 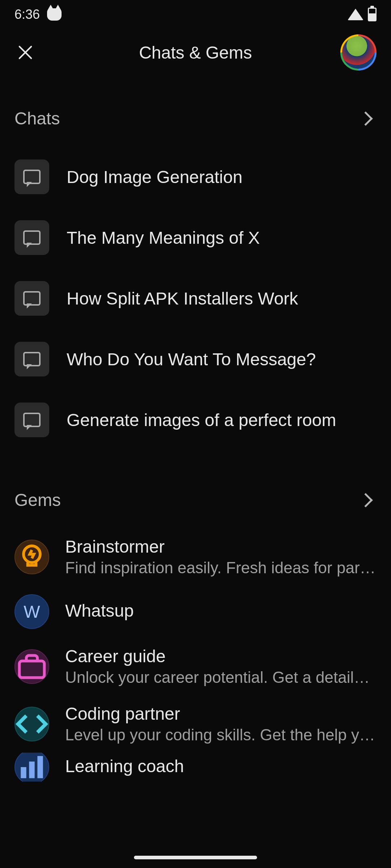 I want to click on chat-item: The Many Meanings of X, so click(x=196, y=238).